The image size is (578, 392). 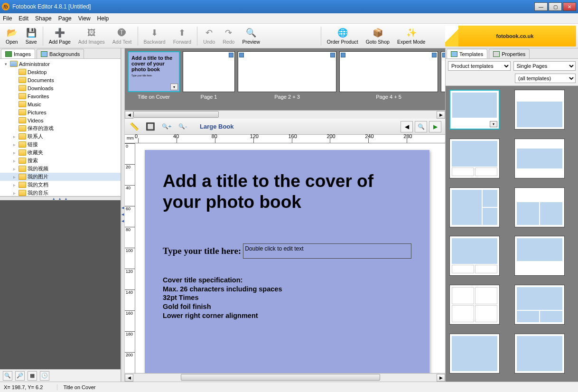 I want to click on tree-node: Documents, so click(x=60, y=80).